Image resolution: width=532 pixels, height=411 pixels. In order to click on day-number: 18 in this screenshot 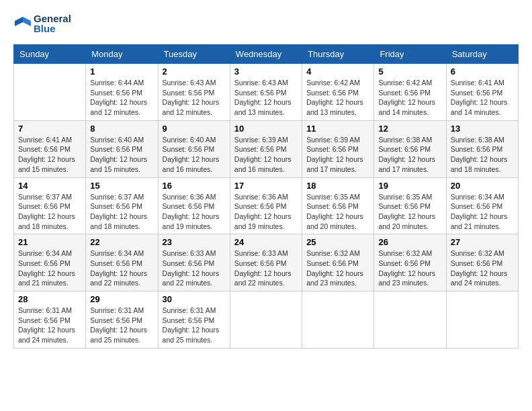, I will do `click(338, 185)`.